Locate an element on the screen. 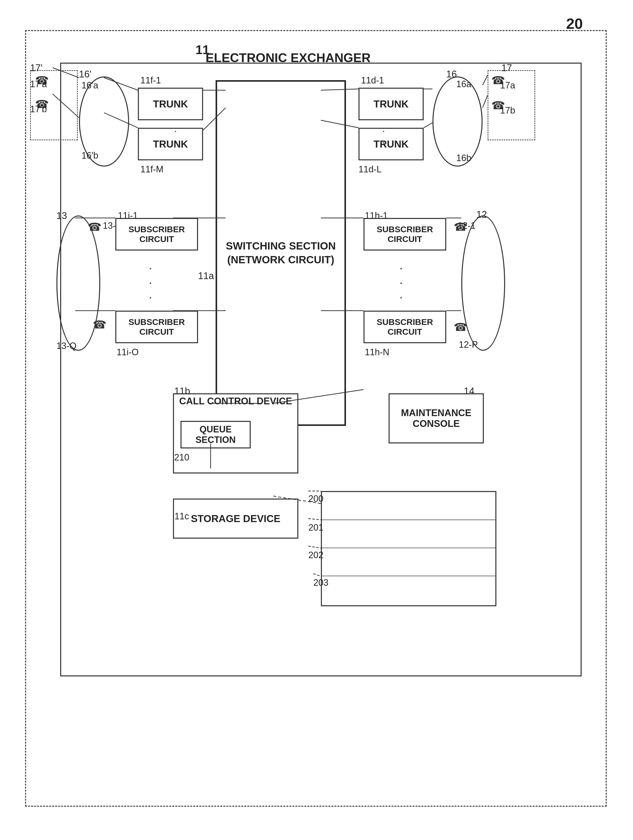 The height and width of the screenshot is (840, 633). label-17prime-b: 17'b is located at coordinates (38, 109).